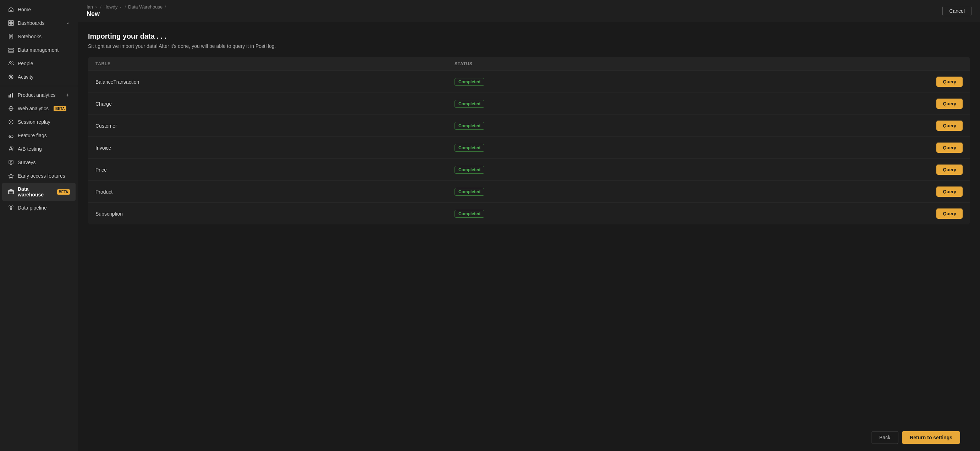  Describe the element at coordinates (268, 192) in the screenshot. I see `table-cell-name: Product` at that location.